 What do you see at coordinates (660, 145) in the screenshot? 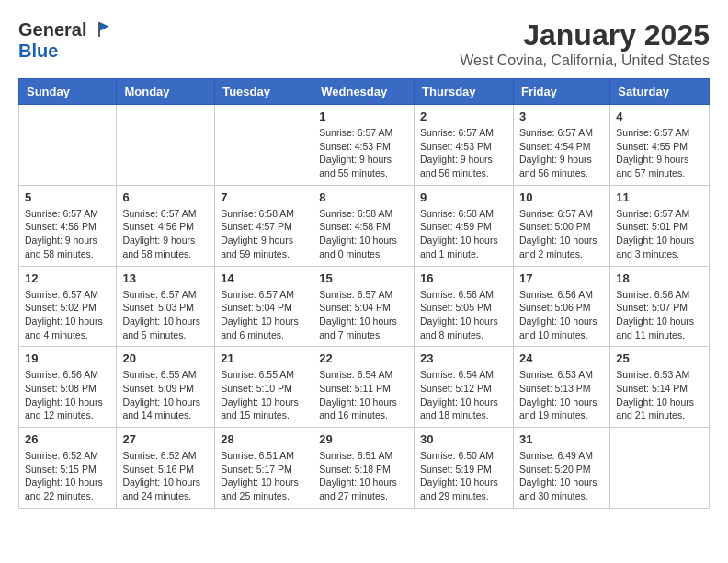
I see `calendar-day-cell: 4Sunrise: 6:57 AM Sunset: 4:55 PM Daylig…` at bounding box center [660, 145].